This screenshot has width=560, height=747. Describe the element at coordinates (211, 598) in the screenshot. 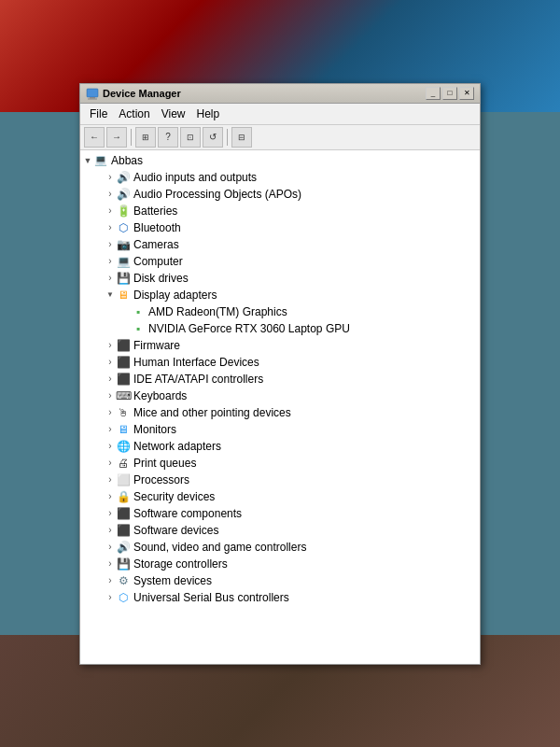

I see `label-usb: Universal Serial Bus controllers` at that location.